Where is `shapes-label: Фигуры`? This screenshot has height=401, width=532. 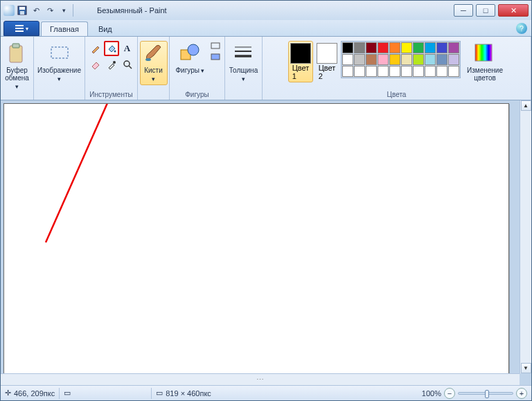
shapes-label: Фигуры is located at coordinates (190, 71).